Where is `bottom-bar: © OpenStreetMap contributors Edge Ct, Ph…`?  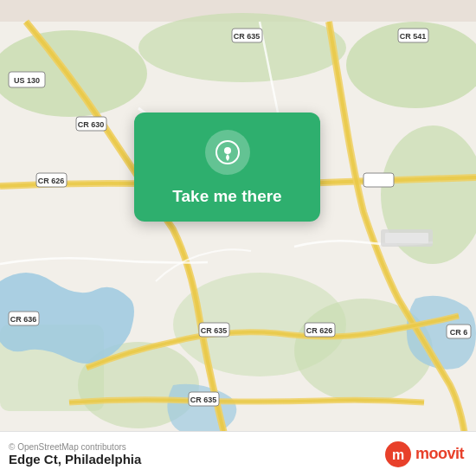 bottom-bar: © OpenStreetMap contributors Edge Ct, Ph… is located at coordinates (238, 453).